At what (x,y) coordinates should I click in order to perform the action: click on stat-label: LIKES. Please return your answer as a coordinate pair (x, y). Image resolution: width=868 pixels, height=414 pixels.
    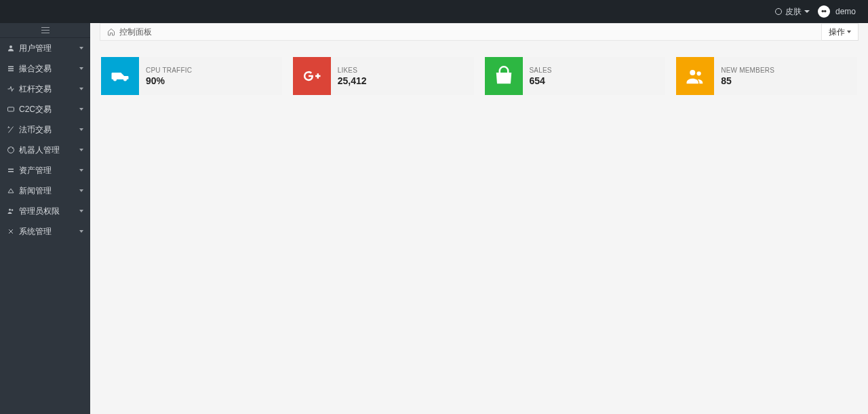
    Looking at the image, I should click on (403, 71).